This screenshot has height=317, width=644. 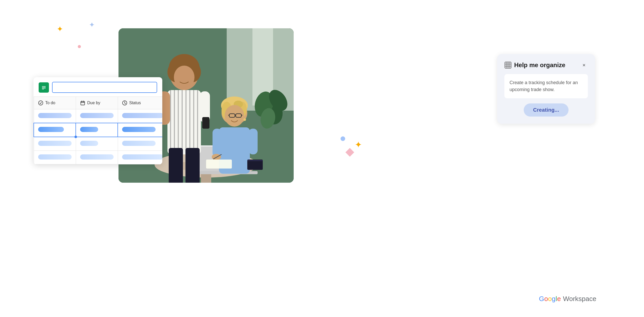 I want to click on sparkle-gold-1: ✦, so click(x=60, y=29).